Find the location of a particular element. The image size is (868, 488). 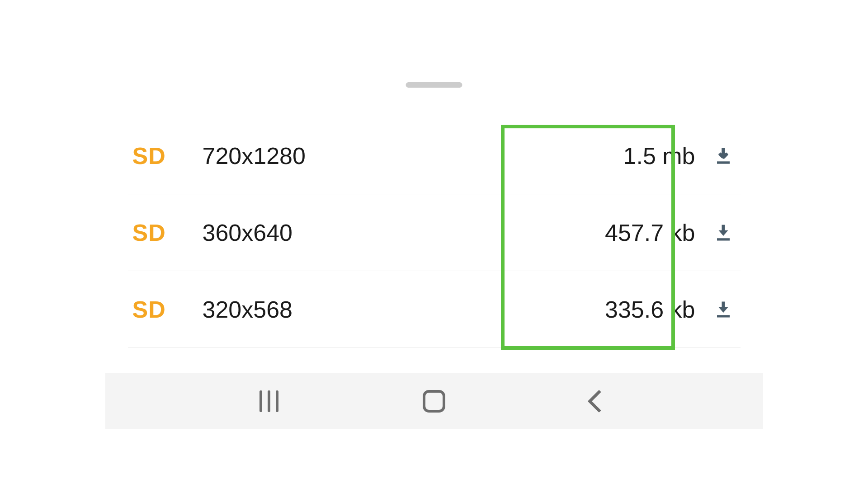

home-button is located at coordinates (434, 401).